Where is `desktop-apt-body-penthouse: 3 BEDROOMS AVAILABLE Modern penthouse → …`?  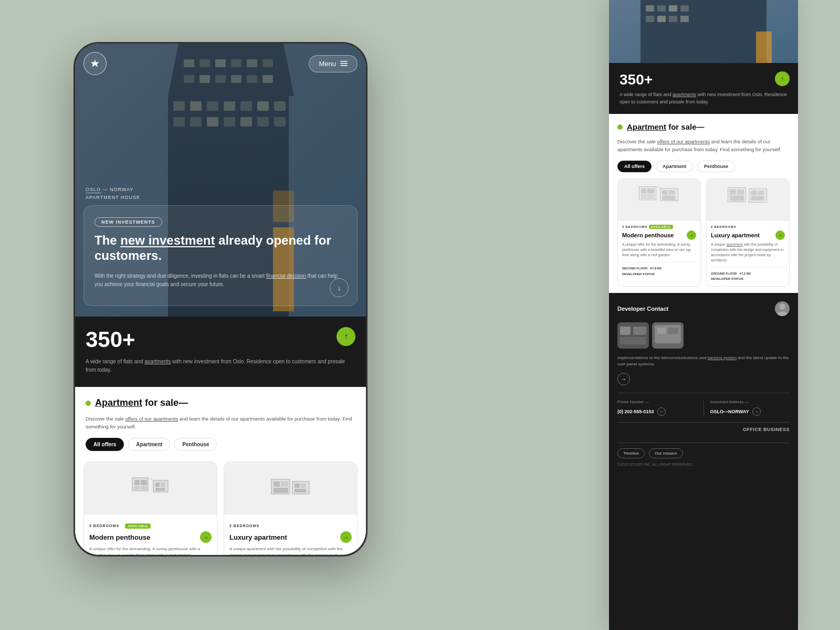 desktop-apt-body-penthouse: 3 BEDROOMS AVAILABLE Modern penthouse → … is located at coordinates (659, 251).